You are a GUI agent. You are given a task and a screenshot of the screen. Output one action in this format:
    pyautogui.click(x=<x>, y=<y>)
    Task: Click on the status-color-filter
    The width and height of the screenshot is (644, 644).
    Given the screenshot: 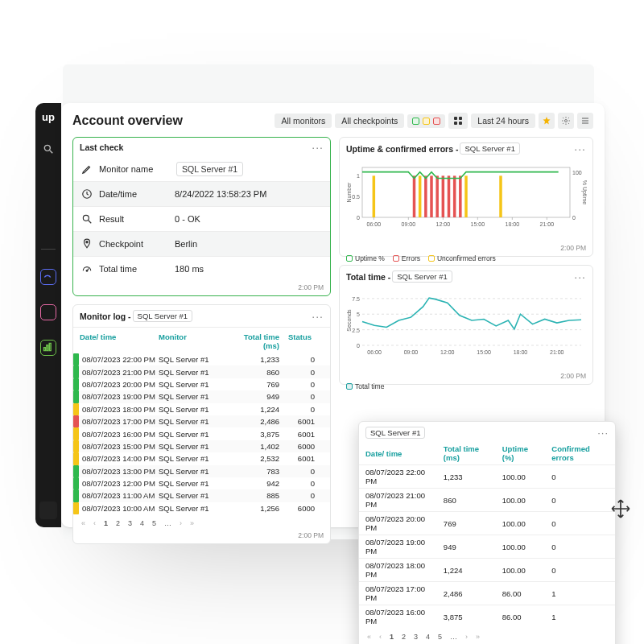 What is the action you would take?
    pyautogui.click(x=427, y=121)
    